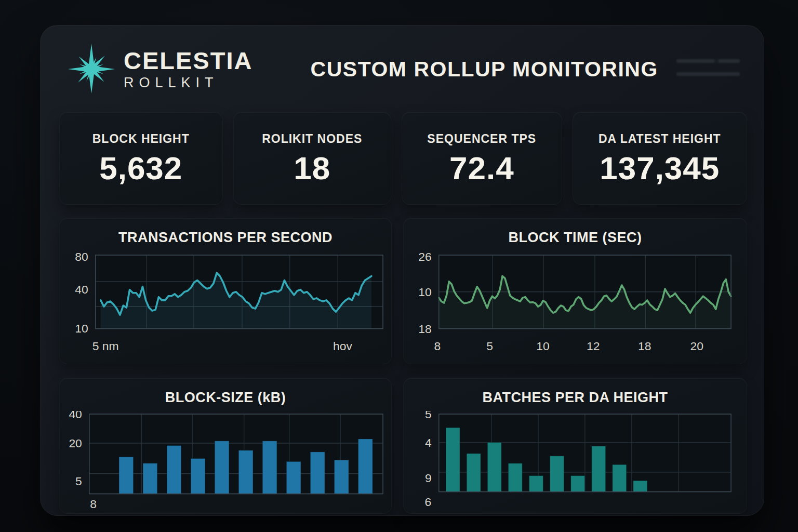  Describe the element at coordinates (593, 346) in the screenshot. I see `svg-text: 12` at that location.